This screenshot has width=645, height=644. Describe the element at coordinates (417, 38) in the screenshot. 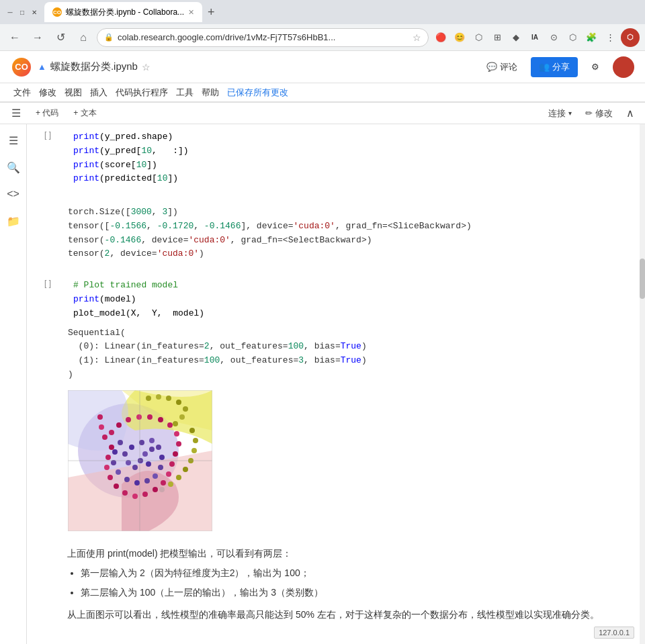

I see `bookmark-icon: ☆` at that location.